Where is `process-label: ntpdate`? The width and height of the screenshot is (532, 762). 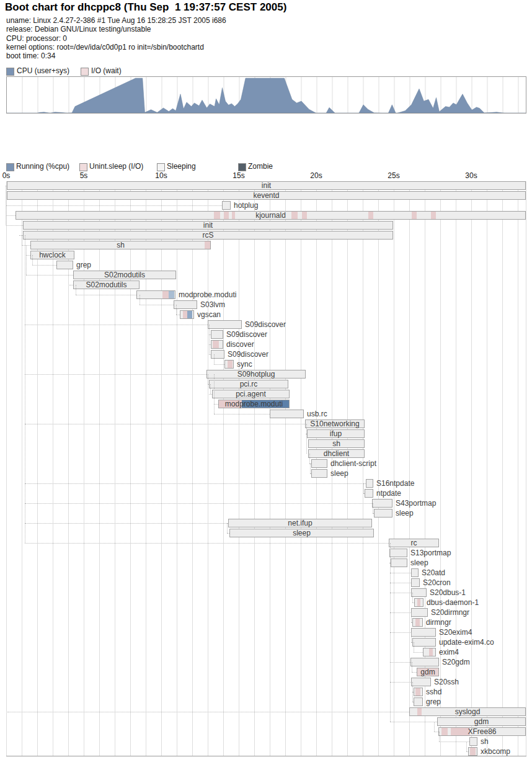
process-label: ntpdate is located at coordinates (389, 493).